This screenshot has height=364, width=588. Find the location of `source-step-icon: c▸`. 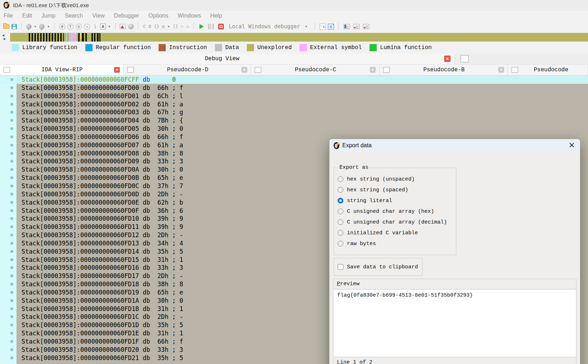

source-step-icon: c▸ is located at coordinates (331, 27).